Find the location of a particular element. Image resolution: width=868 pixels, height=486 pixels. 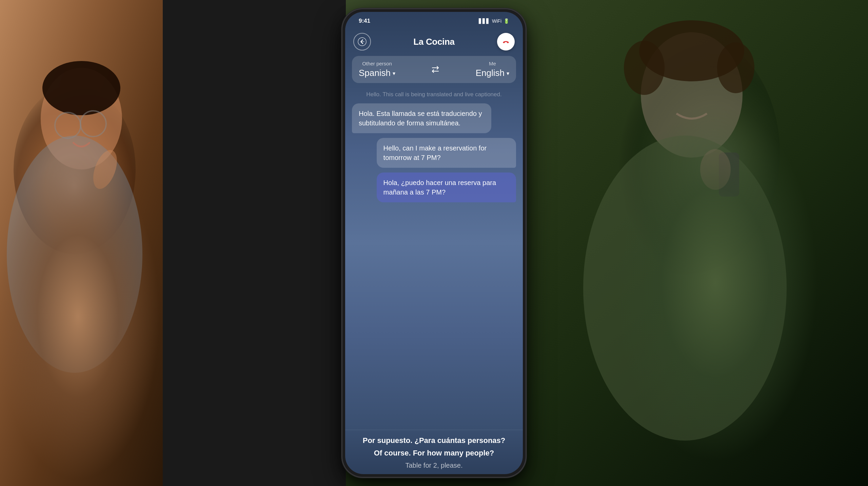

message-me-1: Hello, can I make a reservation for tomo… is located at coordinates (446, 153).